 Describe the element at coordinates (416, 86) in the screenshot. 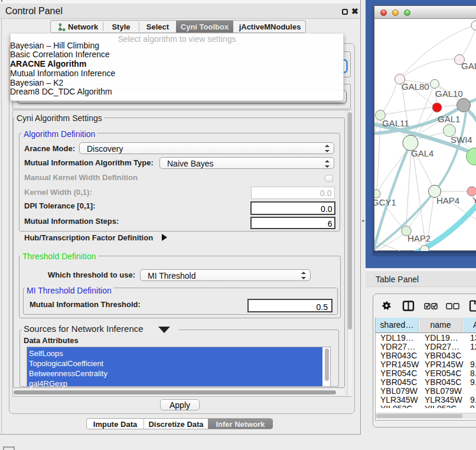

I see `svg-text: GAL80` at that location.